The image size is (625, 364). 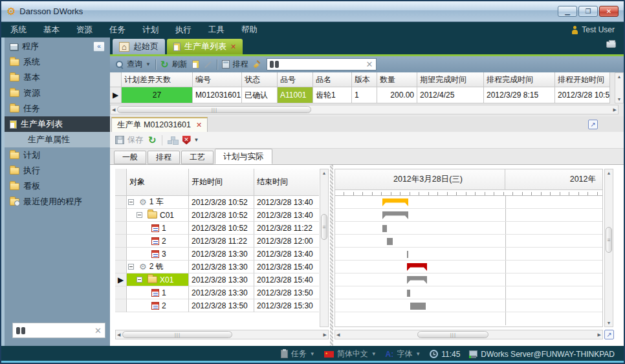 What do you see at coordinates (324, 248) in the screenshot?
I see `tree-vertical-scrollbar: ▲` at bounding box center [324, 248].